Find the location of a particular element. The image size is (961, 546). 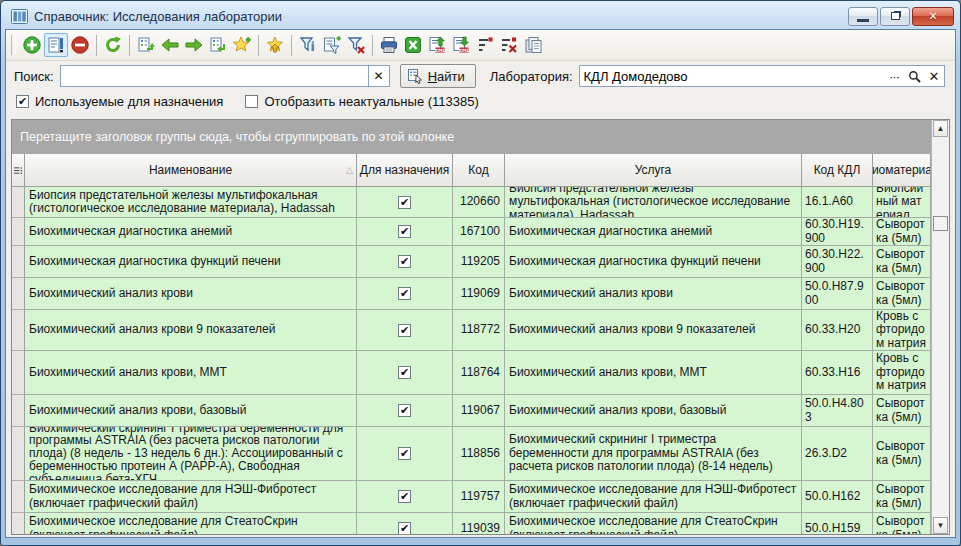

table-row: Биохимический анализ крови, ММТ ✔ 118764… is located at coordinates (472, 373).